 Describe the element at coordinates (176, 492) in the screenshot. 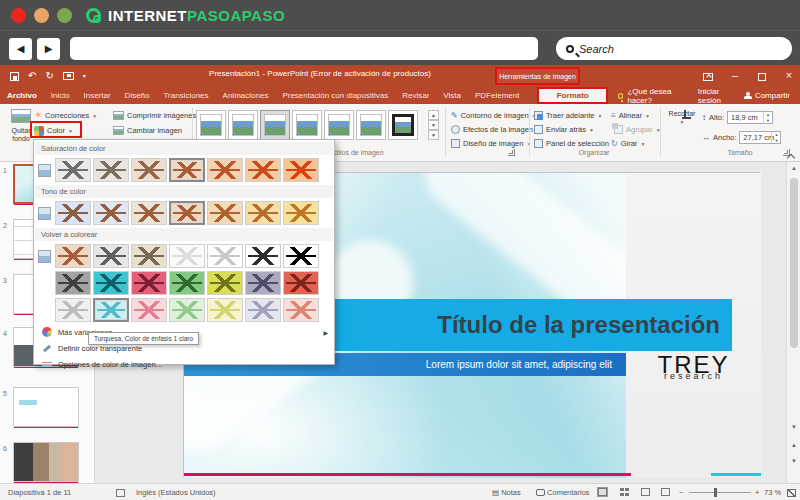

I see `language-indicator: Inglés (Estados Unidos)` at that location.